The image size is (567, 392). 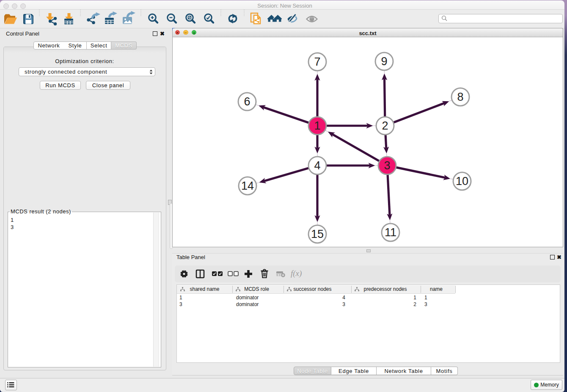 I want to click on svg-text: 9, so click(x=384, y=61).